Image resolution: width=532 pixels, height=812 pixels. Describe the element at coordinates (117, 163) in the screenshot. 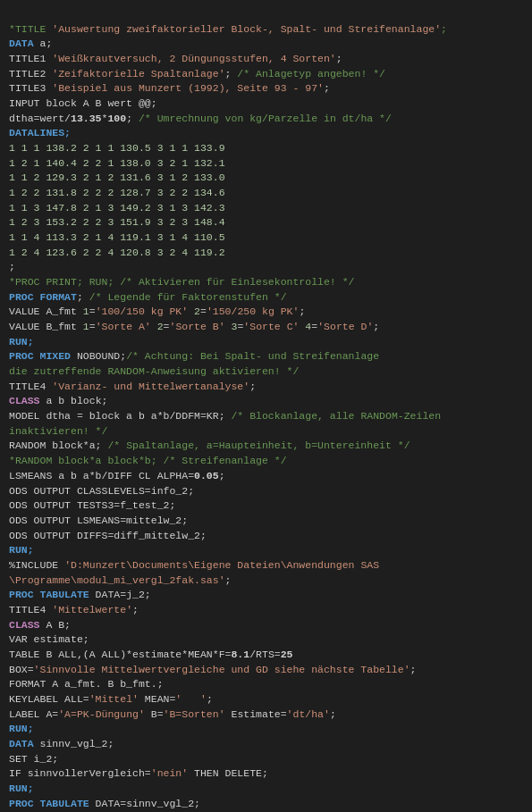

I see `line-data2: 1 2 1 140.4 2 2 1 138.0 3 2 1 132.1` at that location.